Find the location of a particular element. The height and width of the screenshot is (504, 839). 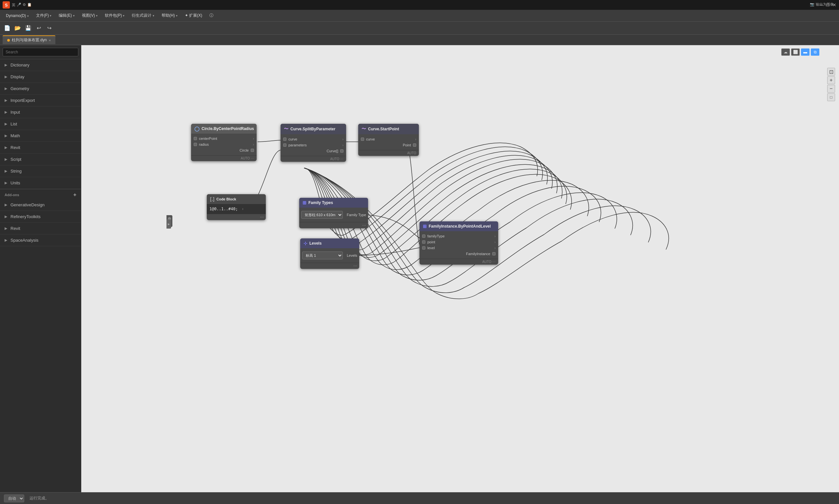

toolbar: 📄 📂 💾 ↩ ↪ is located at coordinates (419, 28).